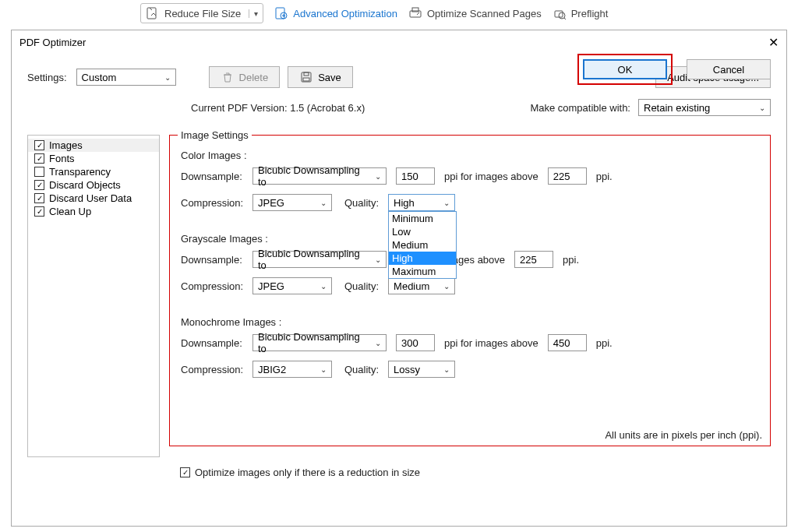 The width and height of the screenshot is (798, 532). What do you see at coordinates (345, 14) in the screenshot?
I see `advanced-optimization-label: Advanced Optimization` at bounding box center [345, 14].